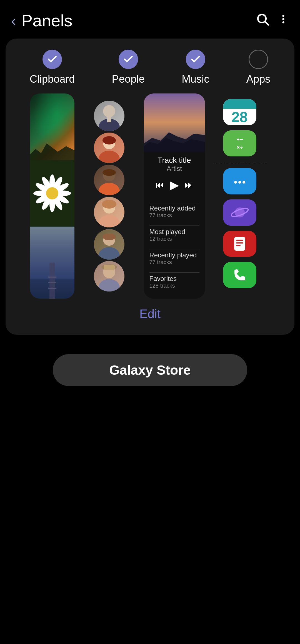 Image resolution: width=300 pixels, height=644 pixels. What do you see at coordinates (240, 244) in the screenshot?
I see `app-icon-paper` at bounding box center [240, 244].